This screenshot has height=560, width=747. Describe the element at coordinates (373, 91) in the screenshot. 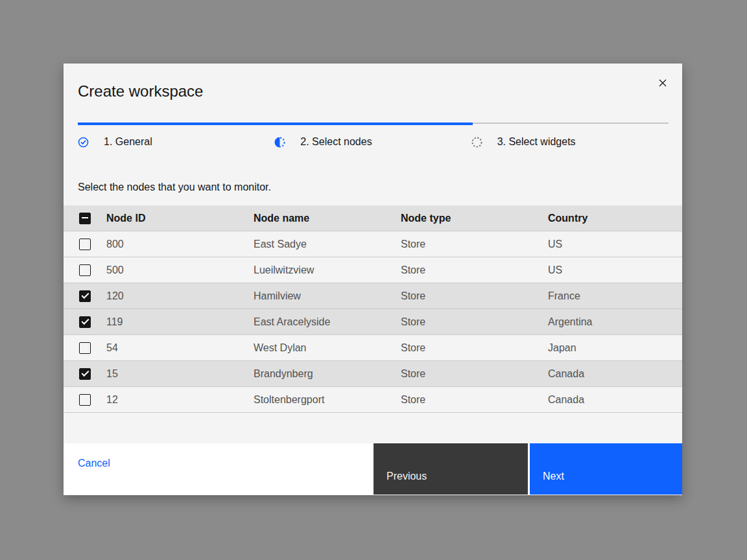

I see `dialog-title: Create workspace` at that location.